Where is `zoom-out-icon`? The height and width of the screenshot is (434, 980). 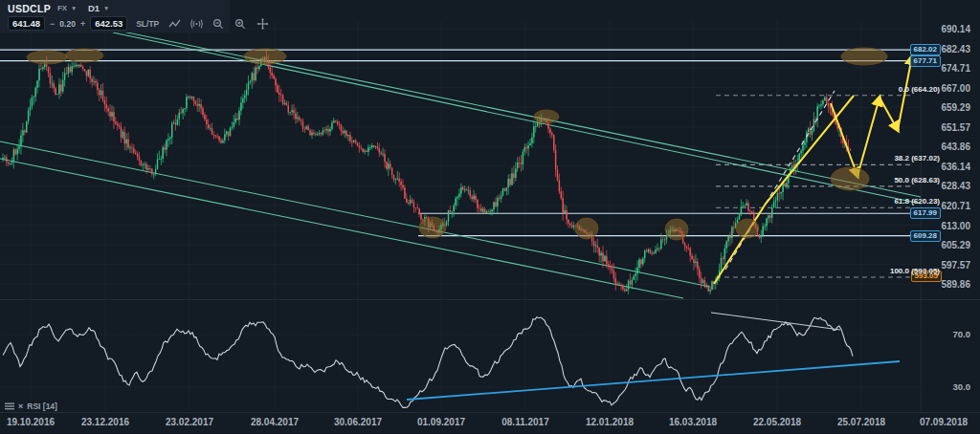 zoom-out-icon is located at coordinates (218, 24).